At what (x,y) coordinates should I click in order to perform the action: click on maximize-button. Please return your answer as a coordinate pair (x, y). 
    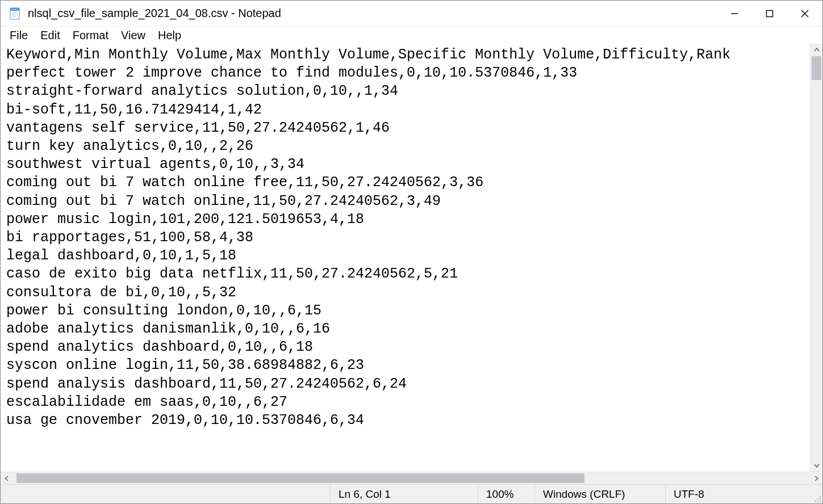
    Looking at the image, I should click on (770, 14).